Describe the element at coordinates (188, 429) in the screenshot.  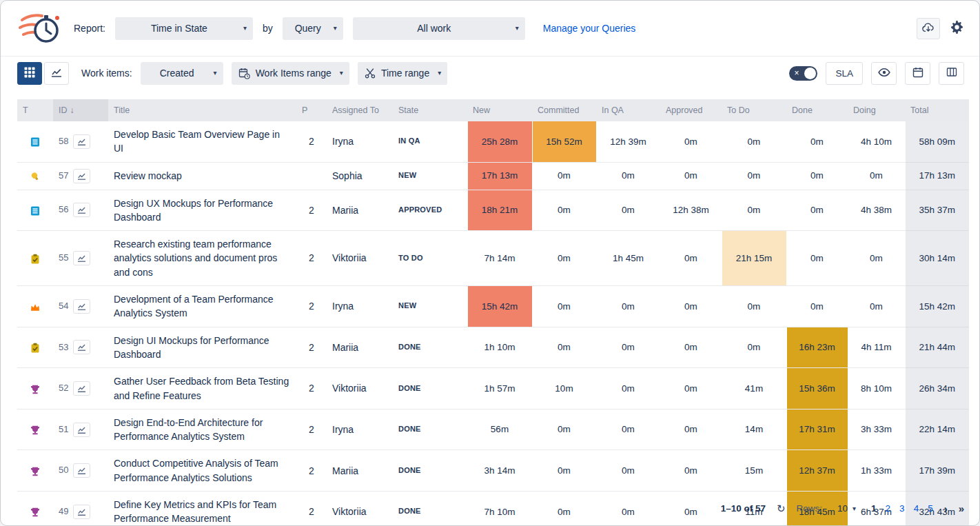
I see `work-item-title: Design End-to-End Architecture for Perfo…` at that location.